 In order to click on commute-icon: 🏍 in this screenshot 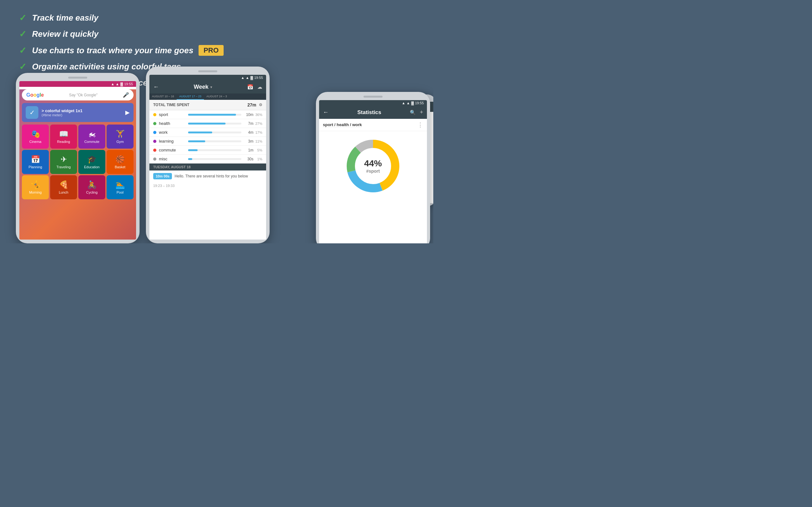, I will do `click(92, 134)`.